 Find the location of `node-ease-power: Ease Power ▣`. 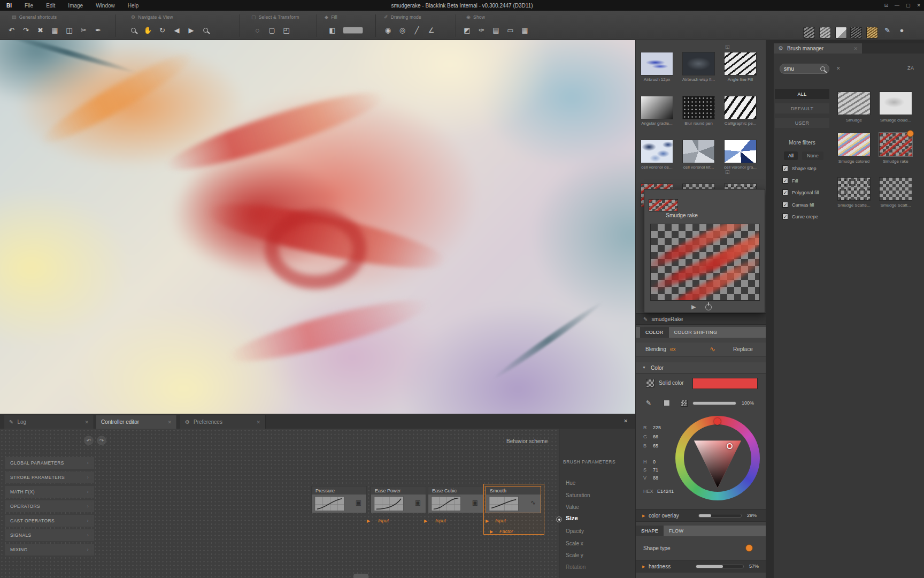

node-ease-power: Ease Power ▣ is located at coordinates (398, 500).